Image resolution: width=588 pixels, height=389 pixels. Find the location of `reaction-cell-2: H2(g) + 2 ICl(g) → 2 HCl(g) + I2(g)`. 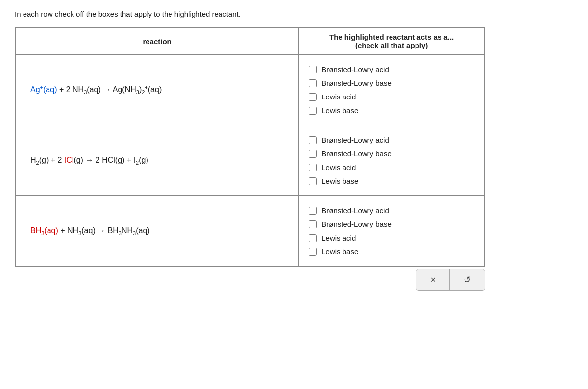

reaction-cell-2: H2(g) + 2 ICl(g) → 2 HCl(g) + I2(g) is located at coordinates (157, 161).